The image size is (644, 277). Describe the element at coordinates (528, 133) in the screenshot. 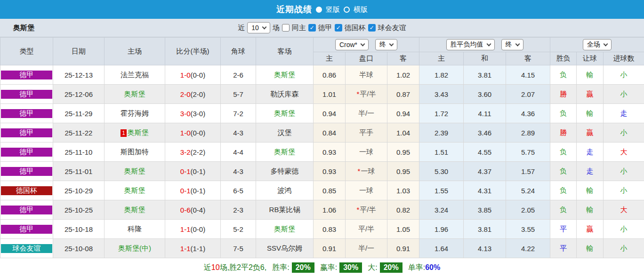

I see `cell-avg-away: 2.89` at that location.